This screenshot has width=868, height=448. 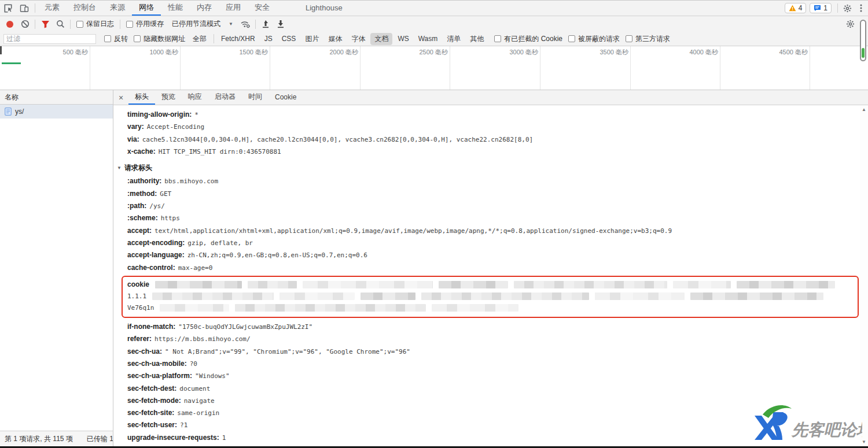 What do you see at coordinates (116, 39) in the screenshot?
I see `invert-filter-checkbox: 反转` at bounding box center [116, 39].